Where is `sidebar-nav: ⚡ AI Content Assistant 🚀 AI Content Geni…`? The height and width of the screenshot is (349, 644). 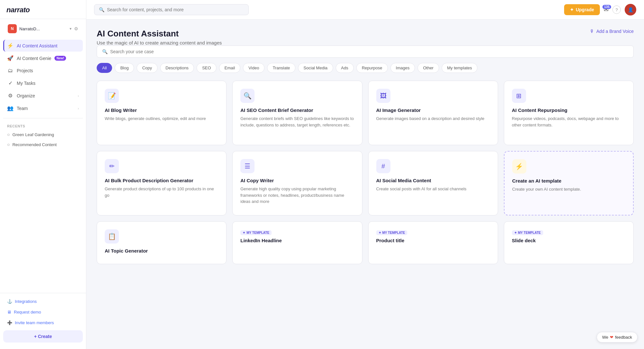
sidebar-nav: ⚡ AI Content Assistant 🚀 AI Content Geni… is located at coordinates (43, 77).